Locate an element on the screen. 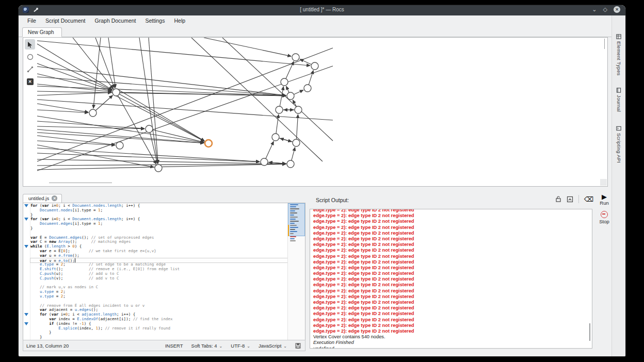  canvas-horizontal-scrollbar is located at coordinates (81, 183).